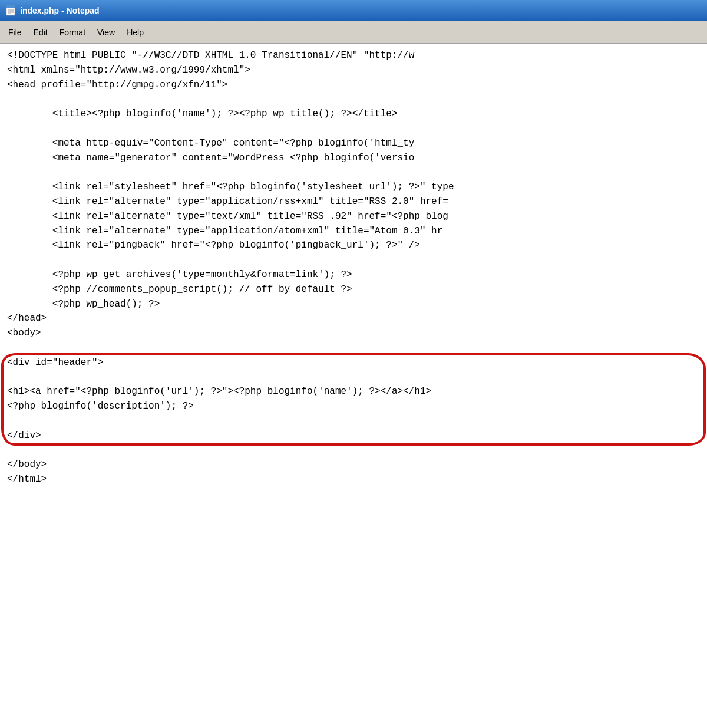 This screenshot has height=728, width=707. I want to click on menu-file: File, so click(15, 32).